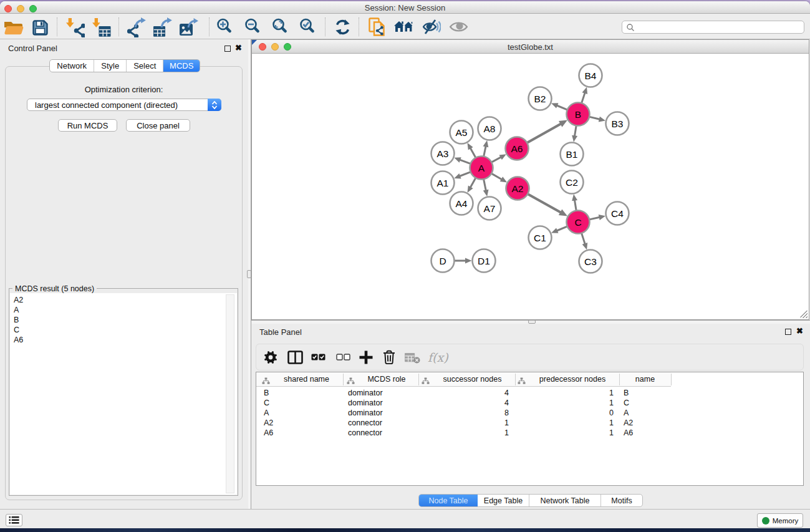  I want to click on tab-motifs: Motifs, so click(622, 500).